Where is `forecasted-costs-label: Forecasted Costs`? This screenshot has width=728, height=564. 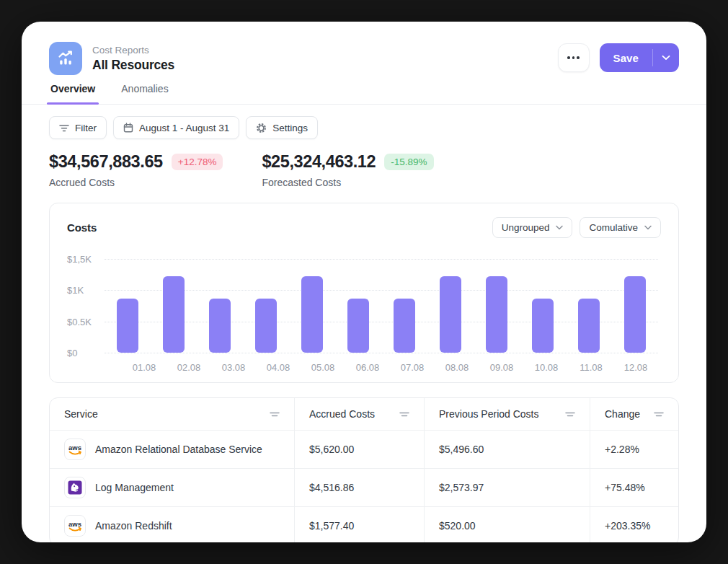
forecasted-costs-label: Forecasted Costs is located at coordinates (347, 182).